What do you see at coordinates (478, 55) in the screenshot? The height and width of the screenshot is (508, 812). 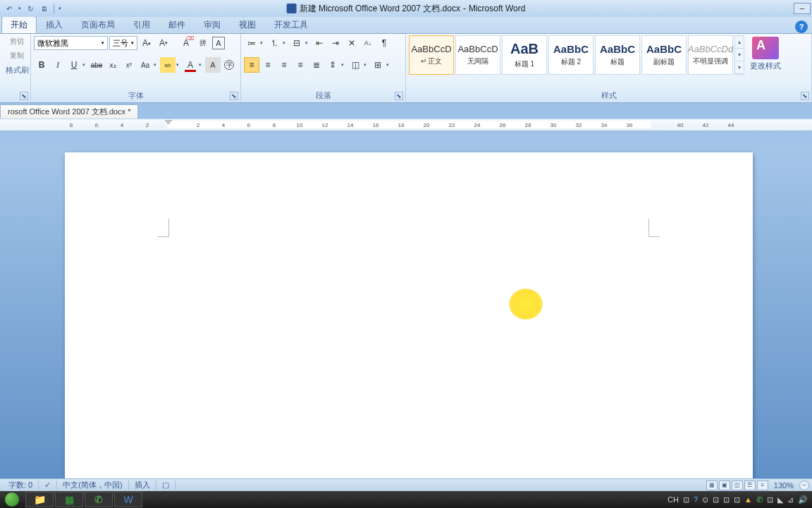 I see `style-item: AaBbCcD无间隔` at bounding box center [478, 55].